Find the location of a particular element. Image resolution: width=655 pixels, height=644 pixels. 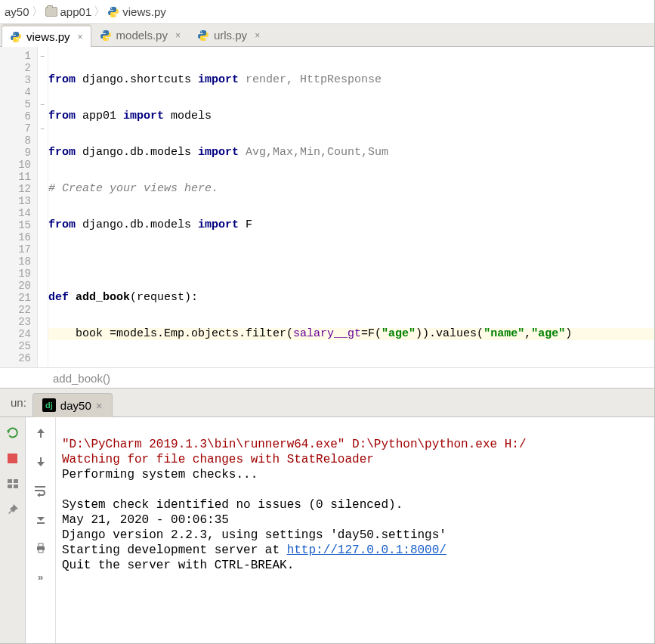

fold-column: −−− is located at coordinates (43, 207).